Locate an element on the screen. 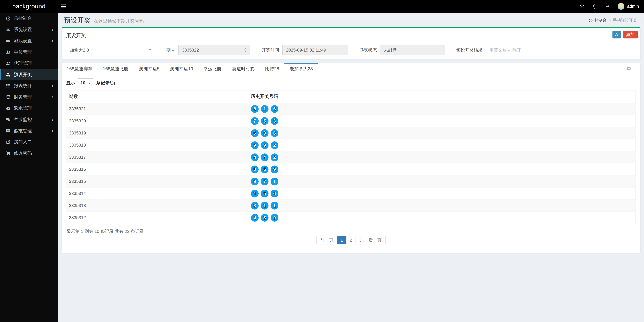 The image size is (644, 322). sidebar-item-preset-draw: 预设开奖 is located at coordinates (29, 75).